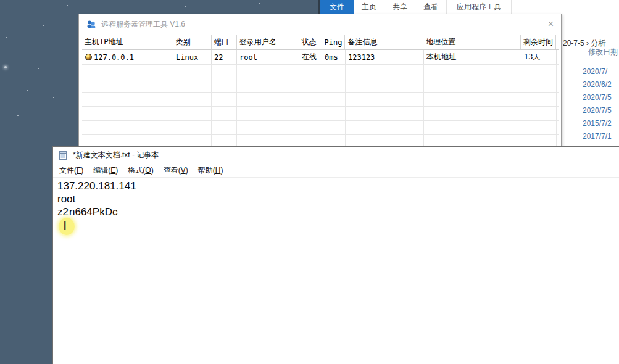  What do you see at coordinates (597, 85) in the screenshot?
I see `file-row-date: 2020/6/2` at bounding box center [597, 85].